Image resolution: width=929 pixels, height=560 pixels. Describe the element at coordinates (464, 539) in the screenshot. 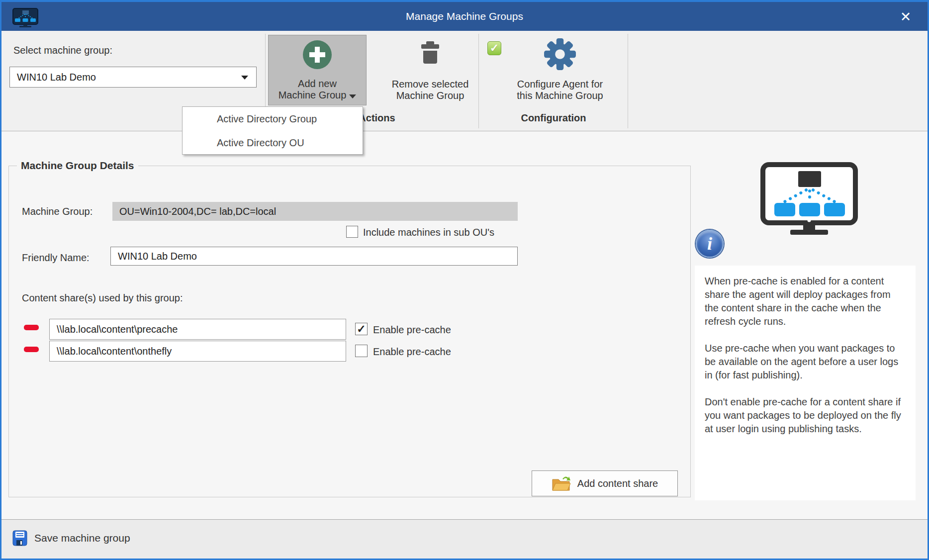

I see `footer-bar: Save machine group` at that location.